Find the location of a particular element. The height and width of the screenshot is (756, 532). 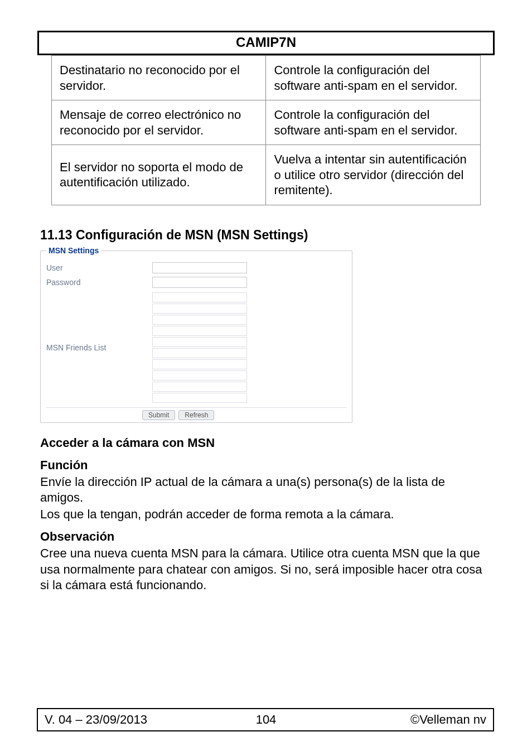

paragraph-observation: Cree una nueva cuenta MSN para la cámara… is located at coordinates (265, 569).